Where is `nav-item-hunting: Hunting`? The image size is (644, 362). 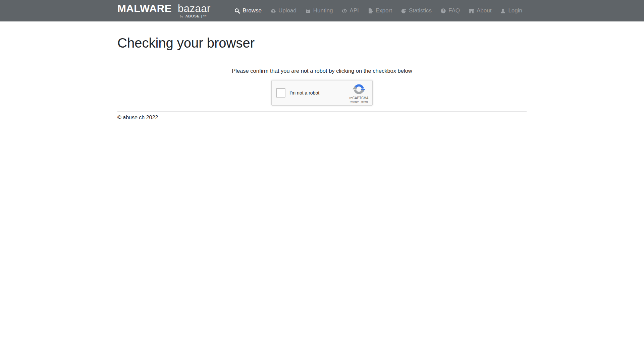 nav-item-hunting: Hunting is located at coordinates (319, 11).